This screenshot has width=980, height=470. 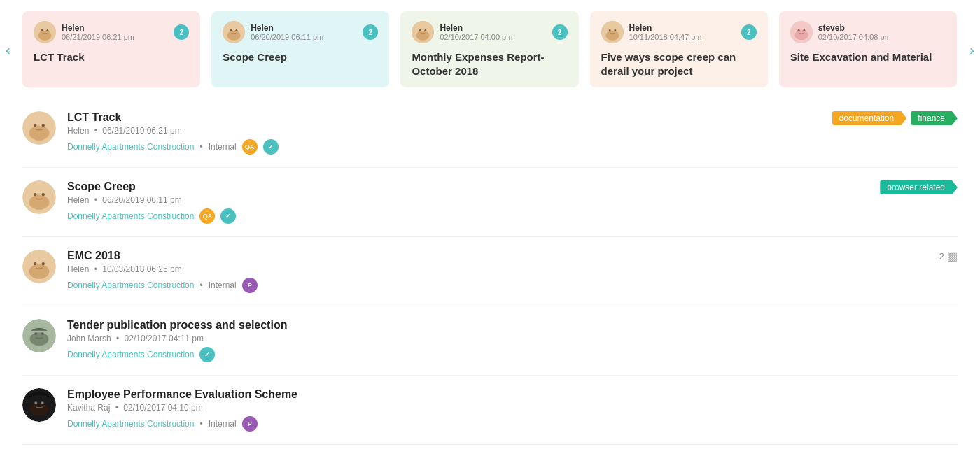 I want to click on card-monthly-expenses: Helen 02/10/2017 04:00 pm 2 Monthly Expe…, so click(x=489, y=49).